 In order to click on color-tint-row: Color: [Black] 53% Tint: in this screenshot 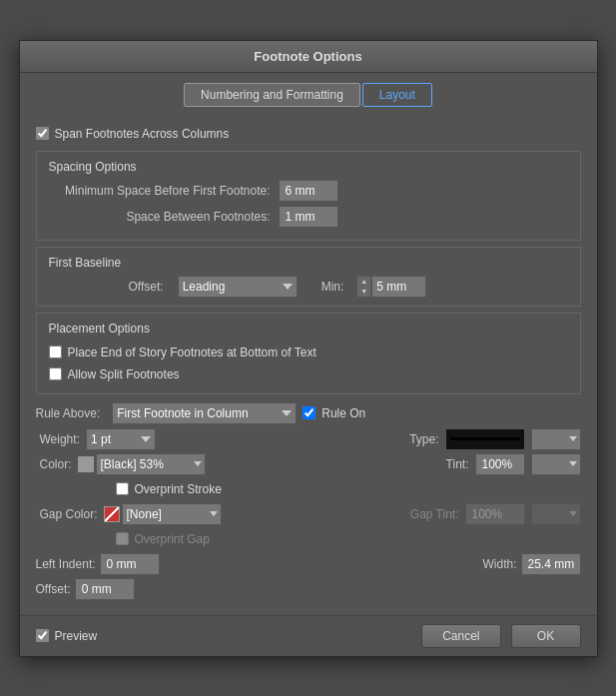, I will do `click(308, 464)`.